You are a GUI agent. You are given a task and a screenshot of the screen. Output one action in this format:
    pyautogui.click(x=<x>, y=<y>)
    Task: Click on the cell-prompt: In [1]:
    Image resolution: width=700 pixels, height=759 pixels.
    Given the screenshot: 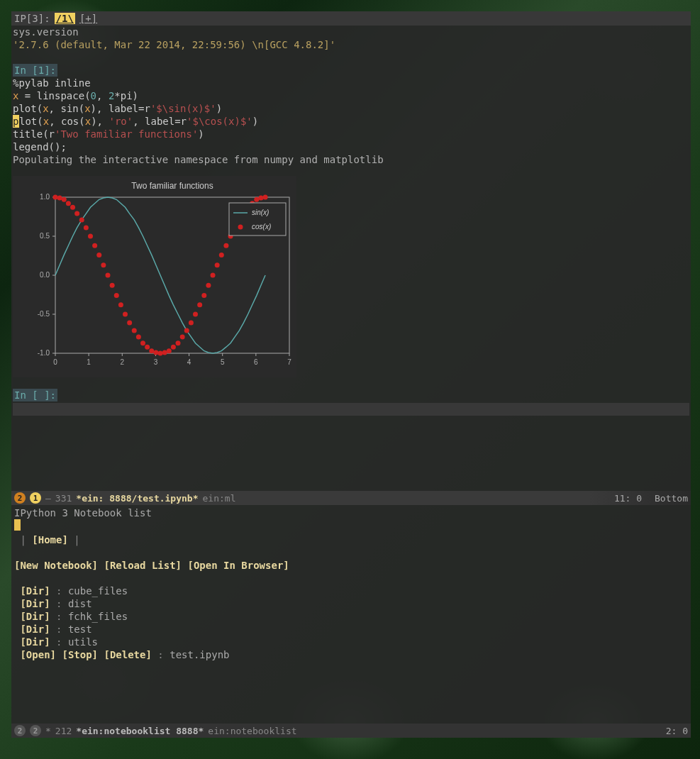 What is the action you would take?
    pyautogui.click(x=35, y=70)
    